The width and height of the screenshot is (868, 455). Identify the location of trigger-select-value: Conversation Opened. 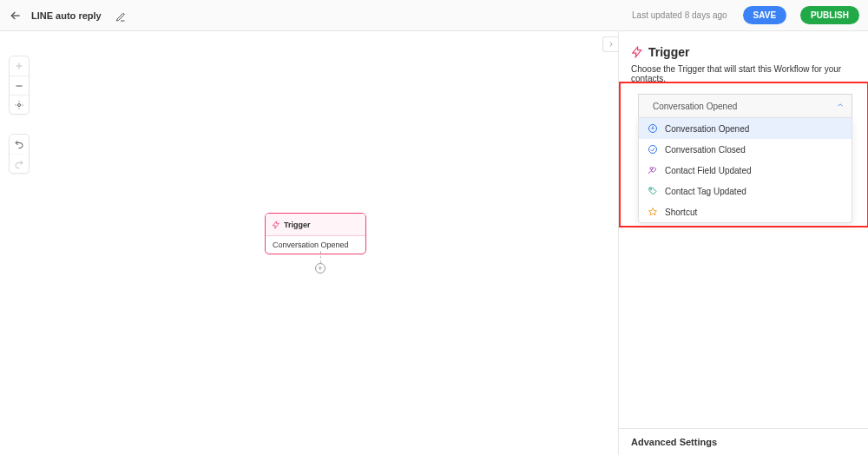
(694, 106).